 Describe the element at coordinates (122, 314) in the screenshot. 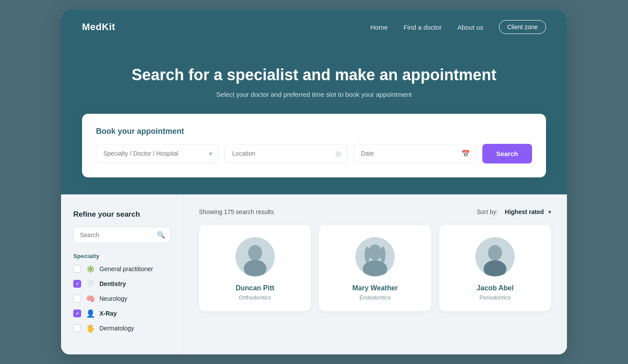

I see `specialty-item: 👤X-Ray` at that location.